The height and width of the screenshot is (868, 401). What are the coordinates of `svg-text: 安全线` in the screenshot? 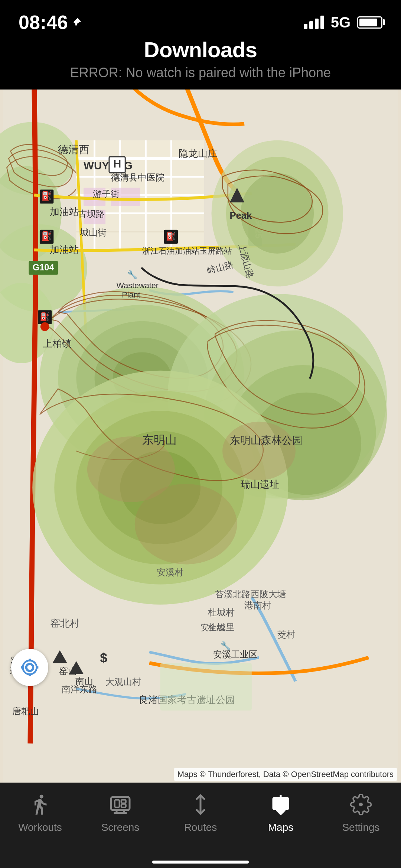 It's located at (213, 628).